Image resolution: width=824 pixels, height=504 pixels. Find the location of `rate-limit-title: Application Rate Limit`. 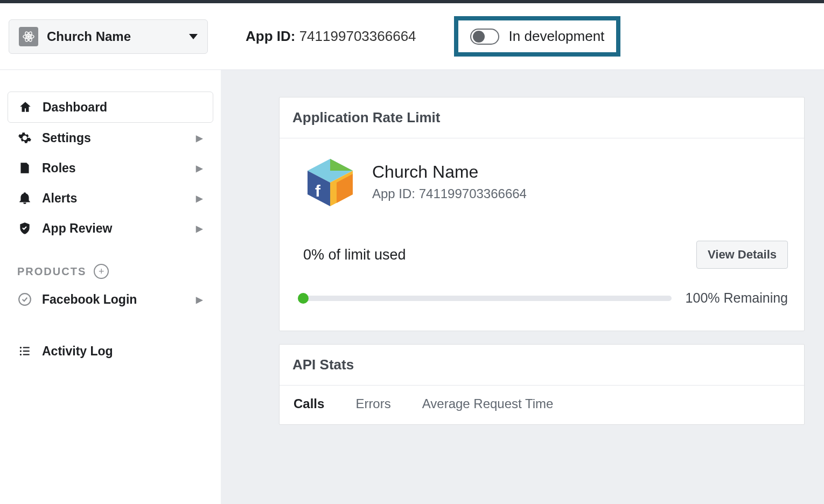

rate-limit-title: Application Rate Limit is located at coordinates (542, 118).